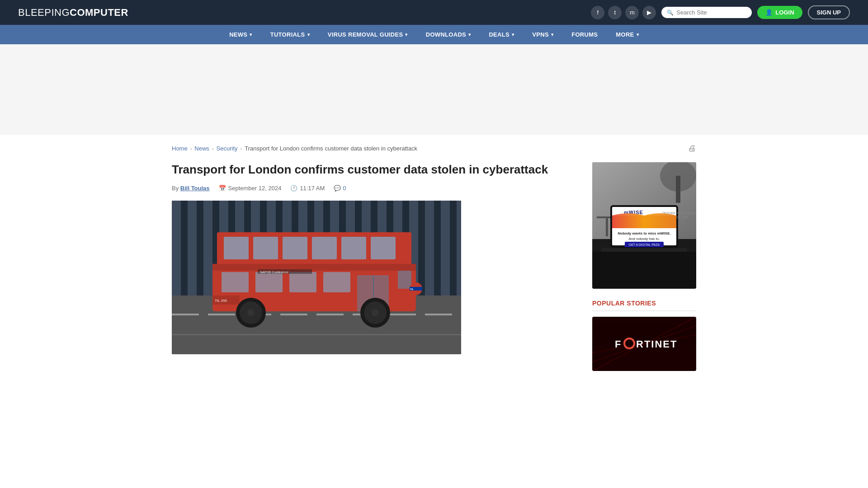  Describe the element at coordinates (644, 335) in the screenshot. I see `popular-stories: POPULAR STORIES F RTINET` at that location.